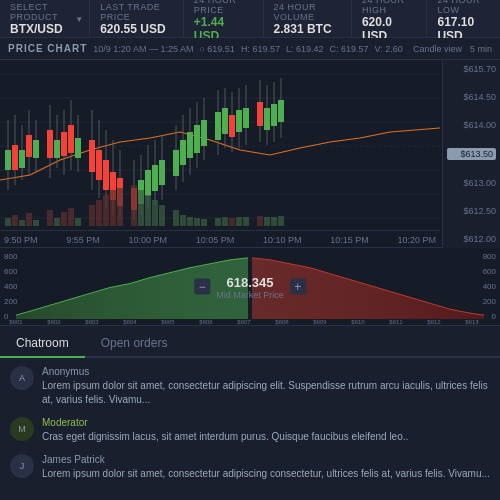 The height and width of the screenshot is (500, 500). Describe the element at coordinates (244, 322) in the screenshot. I see `svg-text: $607` at that location.